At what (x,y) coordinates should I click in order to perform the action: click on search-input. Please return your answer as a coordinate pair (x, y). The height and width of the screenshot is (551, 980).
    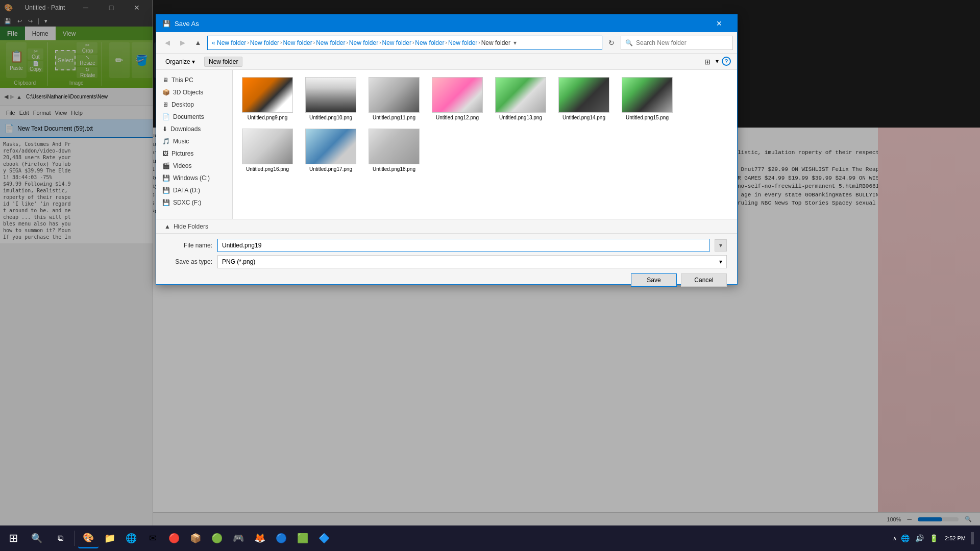
    Looking at the image, I should click on (682, 43).